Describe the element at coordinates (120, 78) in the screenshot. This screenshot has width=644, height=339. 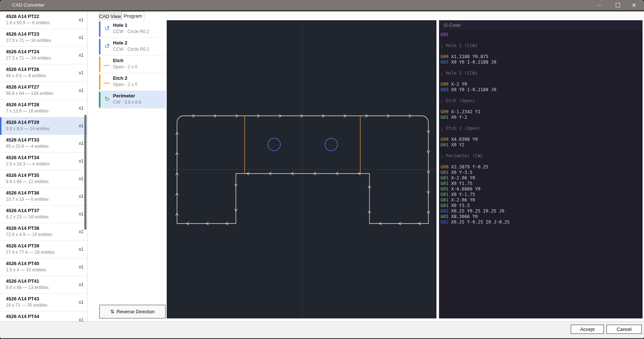
I see `op-name: Etch 2` at that location.